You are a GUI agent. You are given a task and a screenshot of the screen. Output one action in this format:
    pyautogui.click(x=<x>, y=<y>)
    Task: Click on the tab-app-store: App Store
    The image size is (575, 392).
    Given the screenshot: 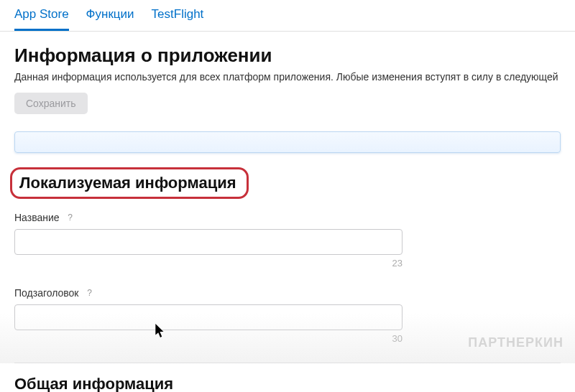 What is the action you would take?
    pyautogui.click(x=42, y=19)
    